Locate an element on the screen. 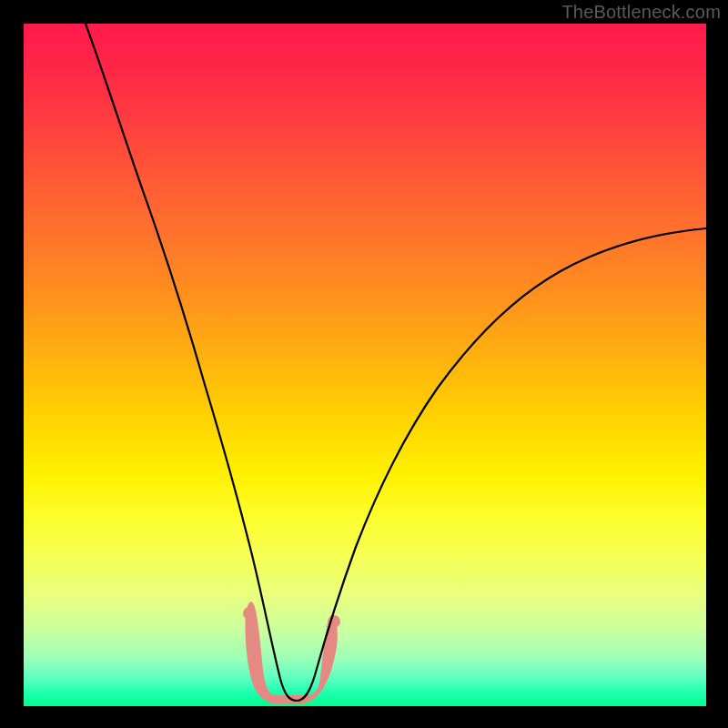 This screenshot has height=728, width=728. highlight-region is located at coordinates (291, 653).